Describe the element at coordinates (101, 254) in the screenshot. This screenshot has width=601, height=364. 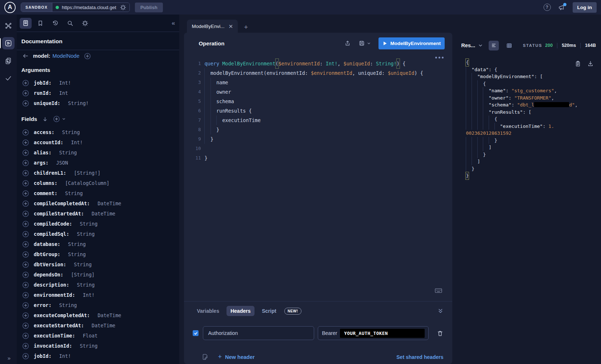
I see `doc-field-row: dbtGroup: String` at that location.